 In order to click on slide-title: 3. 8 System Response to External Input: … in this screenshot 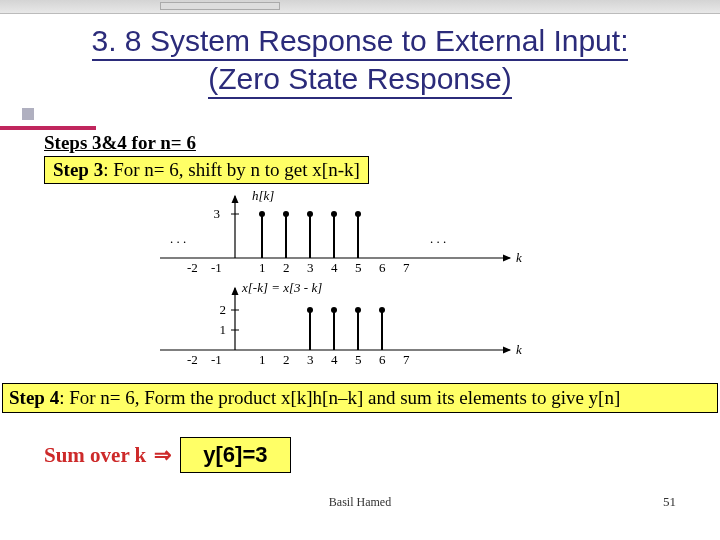, I will do `click(360, 60)`.